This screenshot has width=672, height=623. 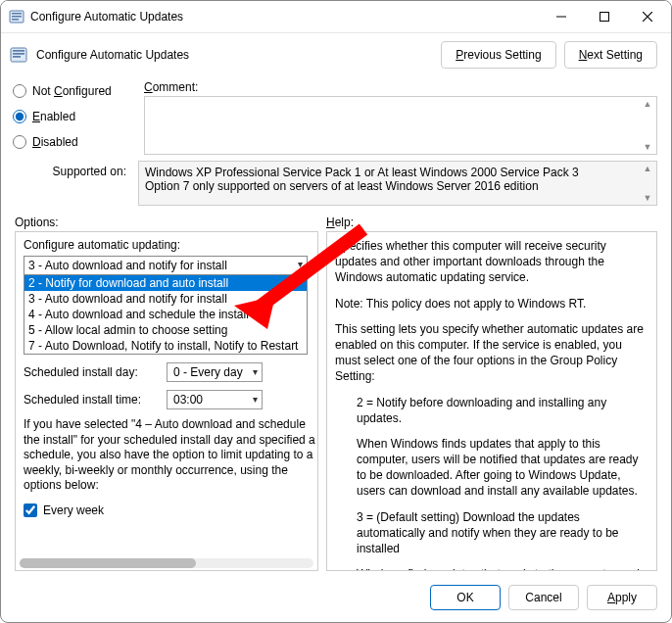 What do you see at coordinates (285, 17) in the screenshot?
I see `window-title: Configure Automatic Updates` at bounding box center [285, 17].